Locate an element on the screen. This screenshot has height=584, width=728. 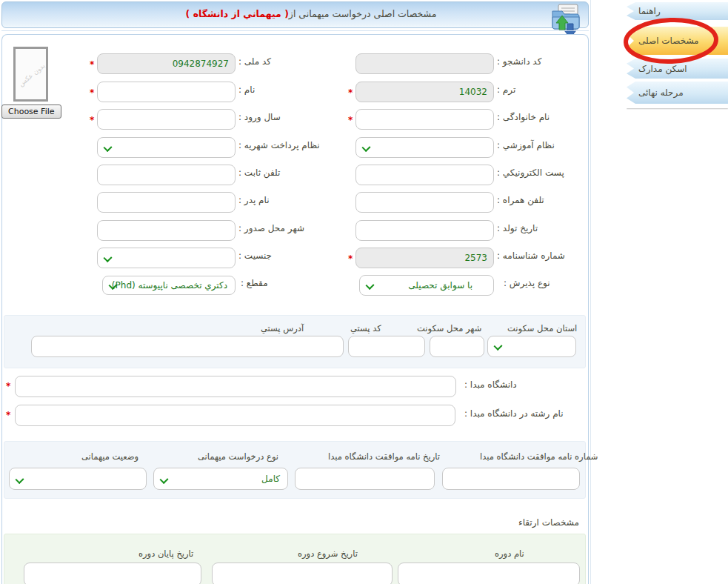
admission-type-label: نوع پذیرش : is located at coordinates (527, 283).